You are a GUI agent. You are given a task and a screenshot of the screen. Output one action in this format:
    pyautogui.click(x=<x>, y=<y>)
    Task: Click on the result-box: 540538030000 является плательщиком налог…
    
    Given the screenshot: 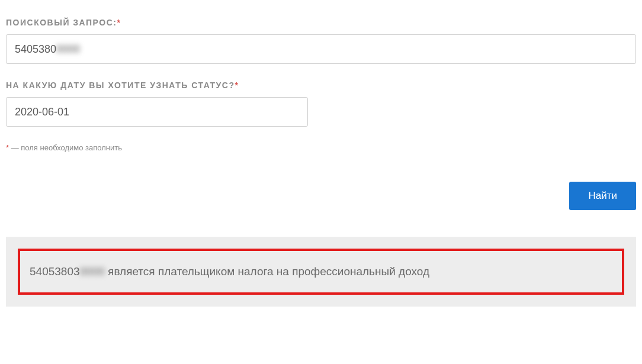 What is the action you would take?
    pyautogui.click(x=321, y=272)
    